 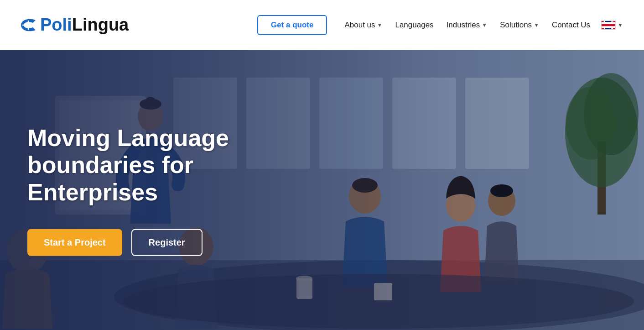 I want to click on logo-icon, so click(x=28, y=25).